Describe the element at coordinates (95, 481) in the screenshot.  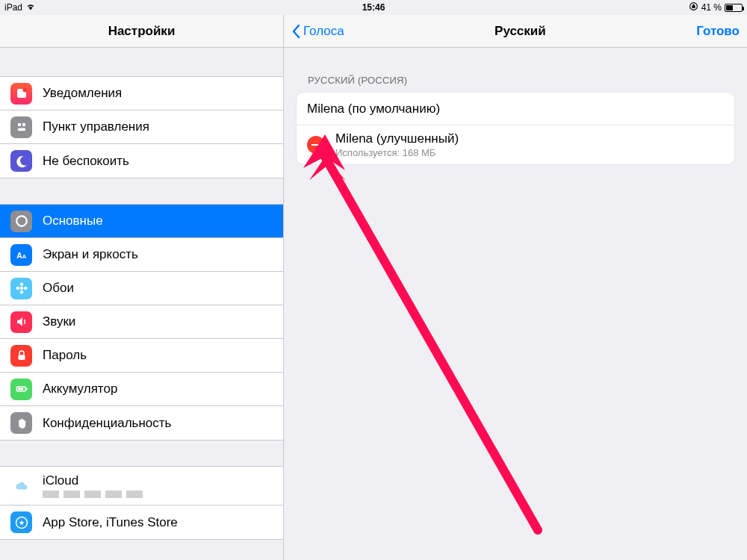
I see `sidebar-item-label: iCloud` at that location.